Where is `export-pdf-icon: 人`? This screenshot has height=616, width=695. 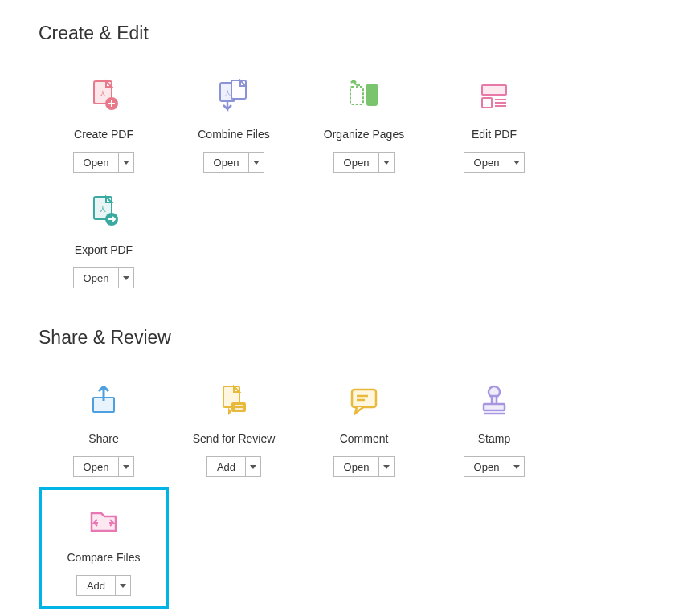 export-pdf-icon: 人 is located at coordinates (104, 212).